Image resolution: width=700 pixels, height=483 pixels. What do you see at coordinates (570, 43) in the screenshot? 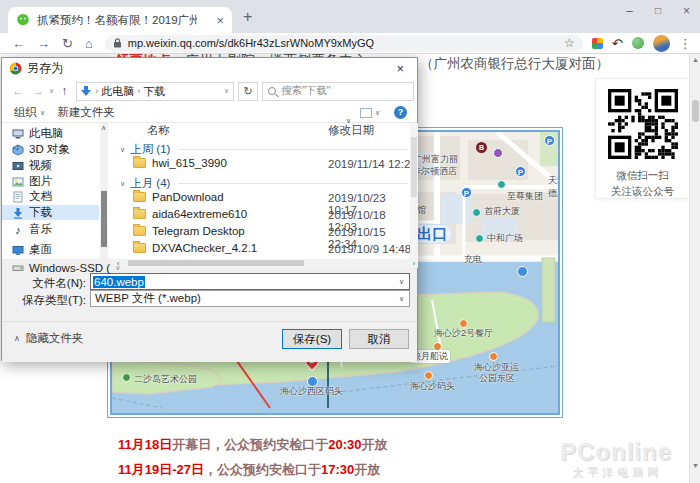
I see `bookmark-star-icon: ☆` at bounding box center [570, 43].